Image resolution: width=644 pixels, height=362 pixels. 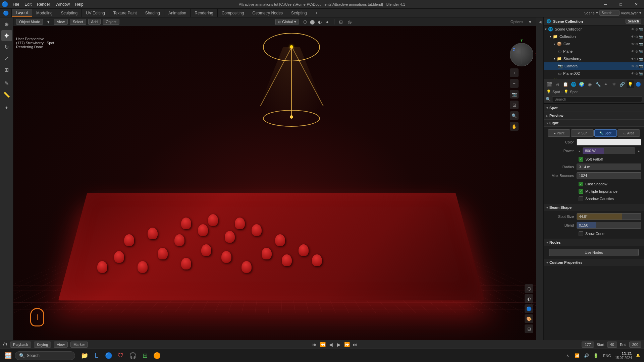 I want to click on step-back-button: ⏪, so click(x=323, y=345).